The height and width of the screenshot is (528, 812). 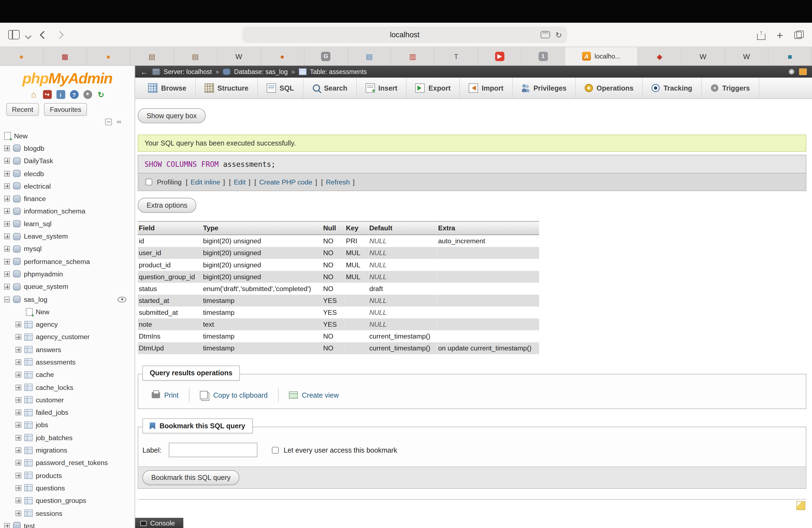 I want to click on tab-insert: Insert, so click(x=381, y=88).